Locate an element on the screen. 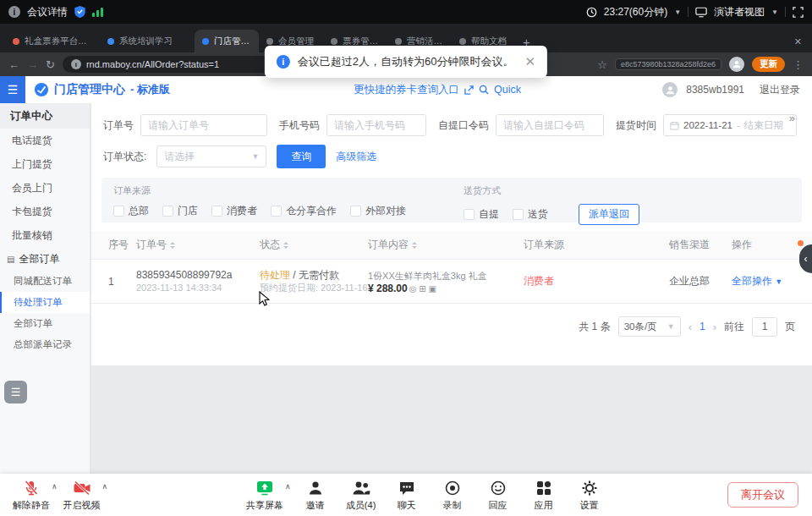 This screenshot has height=516, width=812. collapse-filters-icon: » is located at coordinates (792, 118).